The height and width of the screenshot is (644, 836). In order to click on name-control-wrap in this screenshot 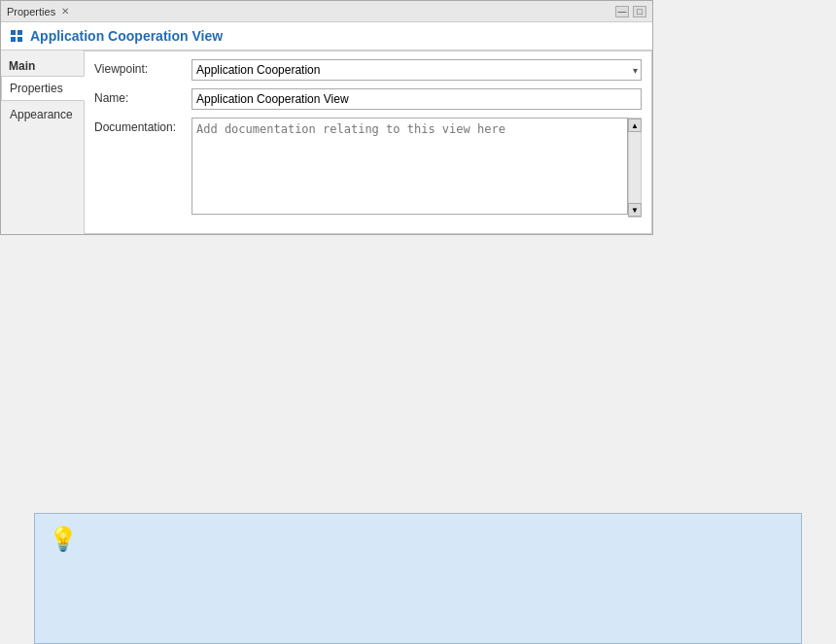, I will do `click(416, 99)`.